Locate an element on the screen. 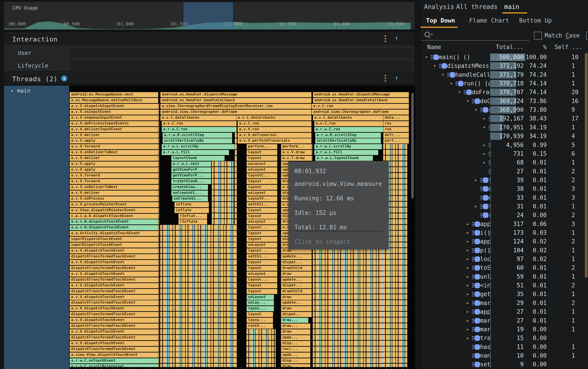 This screenshot has height=369, width=588. call-frame: a.v.V.onInputEvent is located at coordinates (114, 112).